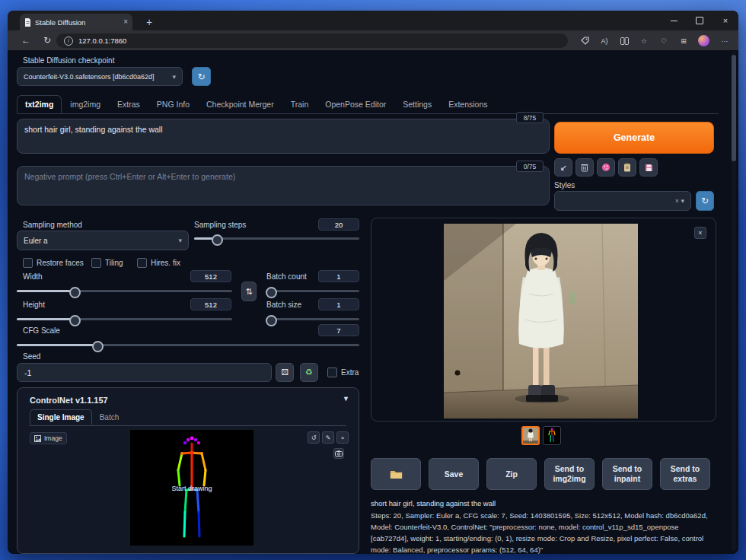  What do you see at coordinates (540, 321) in the screenshot?
I see `generated-image` at bounding box center [540, 321].